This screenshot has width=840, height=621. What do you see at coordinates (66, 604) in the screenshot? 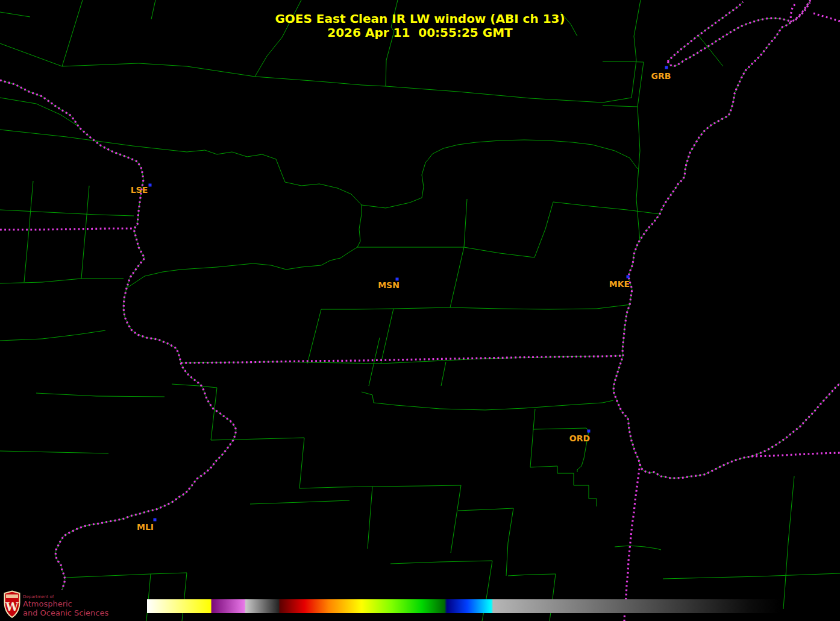
I see `logo-text: Department of Atmospheric and Oceanic Sc…` at bounding box center [66, 604].